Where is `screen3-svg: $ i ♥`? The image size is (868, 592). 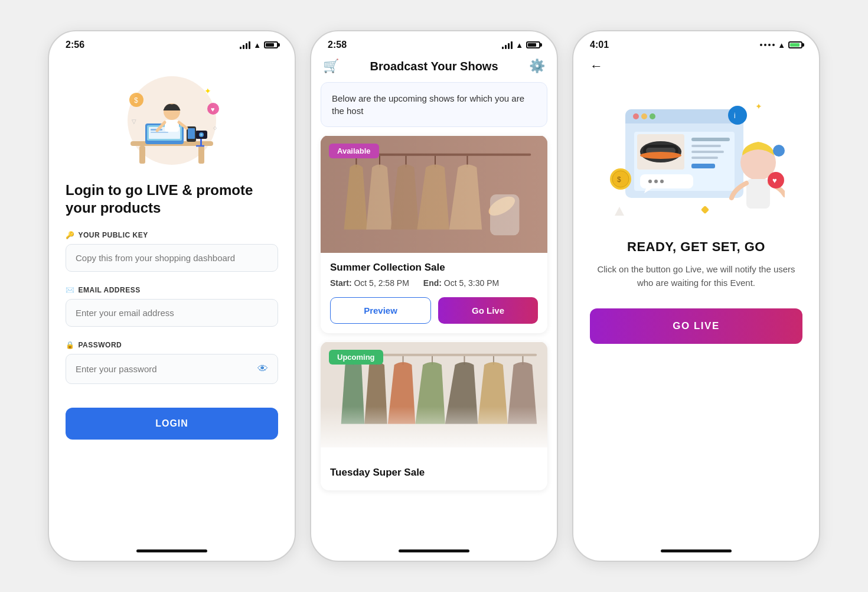 screen3-svg: $ i ♥ is located at coordinates (696, 162).